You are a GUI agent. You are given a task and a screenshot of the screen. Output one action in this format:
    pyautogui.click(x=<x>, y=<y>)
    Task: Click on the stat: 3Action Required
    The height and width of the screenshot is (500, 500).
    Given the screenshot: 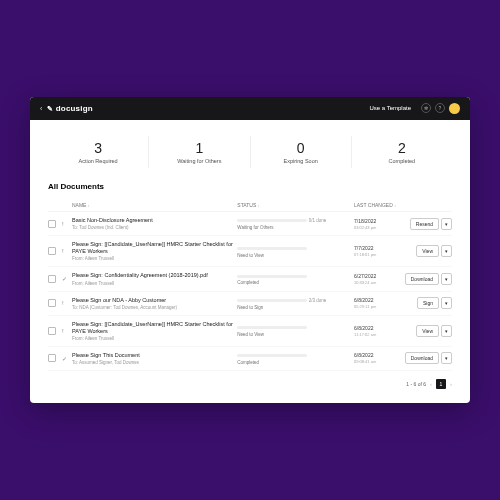 What is the action you would take?
    pyautogui.click(x=98, y=152)
    